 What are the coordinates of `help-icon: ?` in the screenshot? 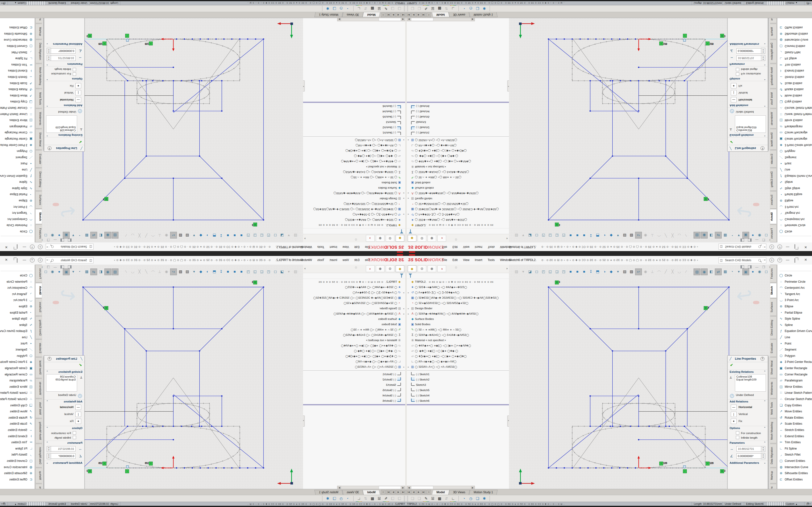 It's located at (32, 247).